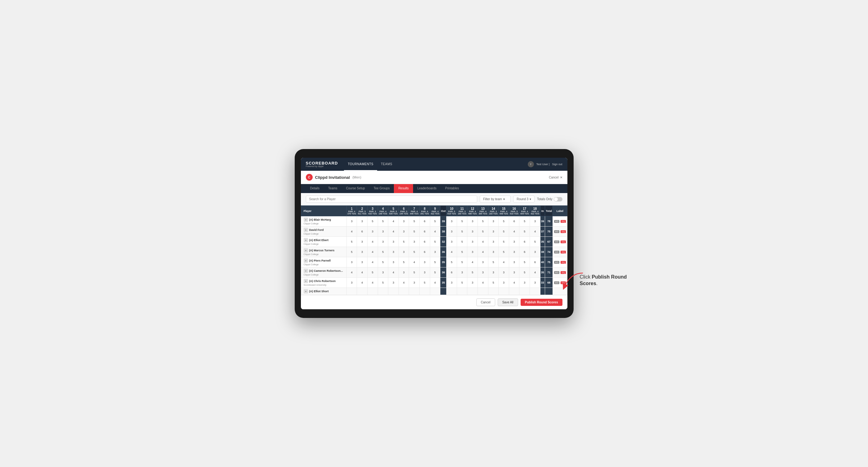  Describe the element at coordinates (362, 232) in the screenshot. I see `hole-2-score: 6` at that location.